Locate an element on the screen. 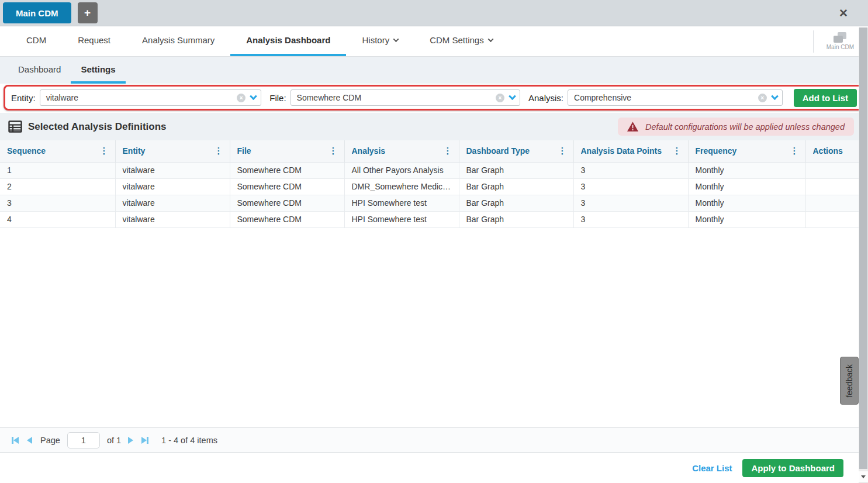 The image size is (868, 483). tab-cdm-settings: CDM Settings is located at coordinates (461, 41).